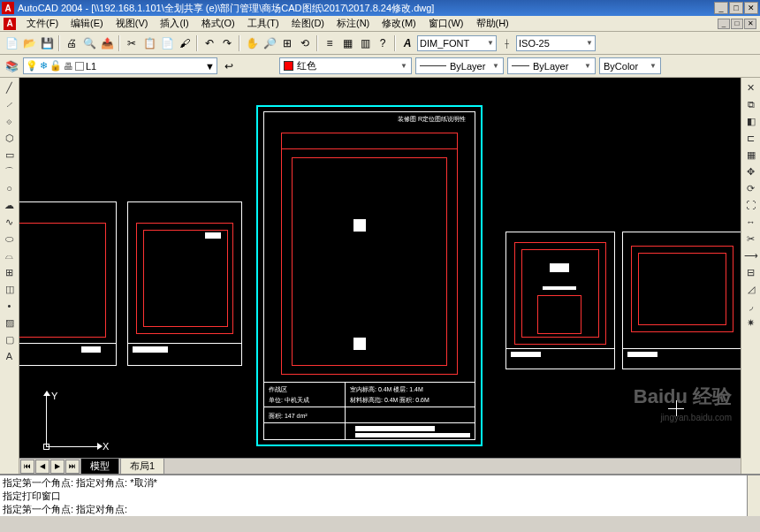 The image size is (760, 532). What do you see at coordinates (87, 23) in the screenshot?
I see `menu-edit: 编辑(E)` at bounding box center [87, 23].